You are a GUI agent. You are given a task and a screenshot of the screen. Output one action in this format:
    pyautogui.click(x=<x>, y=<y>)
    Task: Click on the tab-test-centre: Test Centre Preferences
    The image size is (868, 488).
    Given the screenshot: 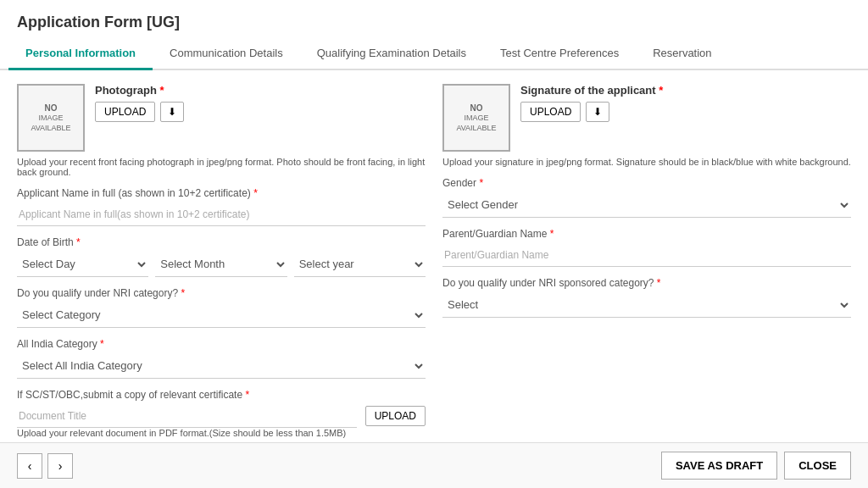 What is the action you would take?
    pyautogui.click(x=559, y=54)
    